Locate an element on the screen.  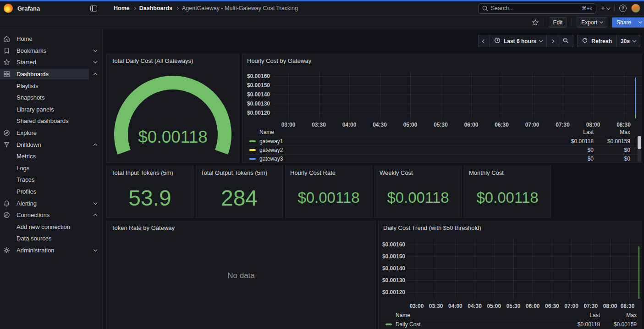
panel-title: Total Daily Cost (All Gateways) is located at coordinates (173, 59).